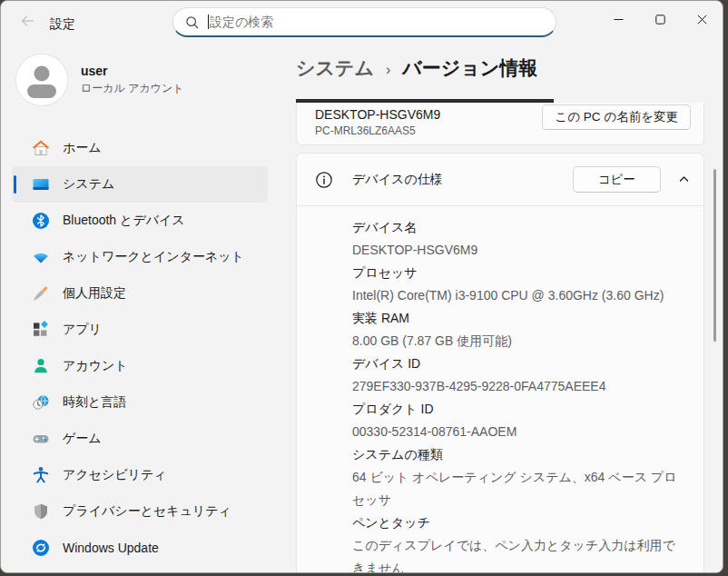 Image resolution: width=728 pixels, height=576 pixels. I want to click on sidebar-item-accounts: アカウント, so click(140, 366).